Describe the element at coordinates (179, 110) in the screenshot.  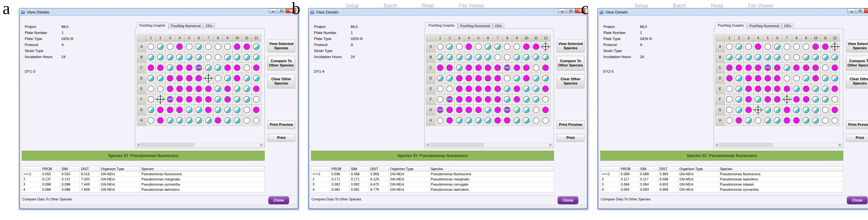
I see `well-G4` at that location.